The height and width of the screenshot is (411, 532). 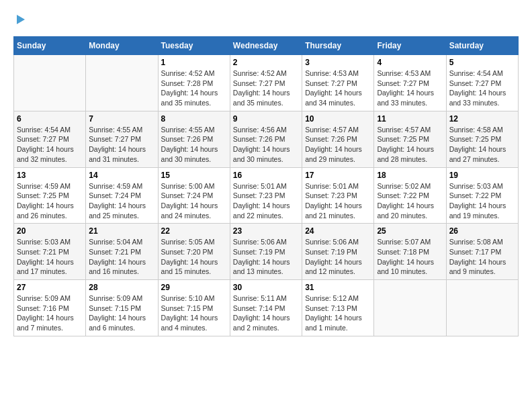 I want to click on page-header, so click(x=266, y=19).